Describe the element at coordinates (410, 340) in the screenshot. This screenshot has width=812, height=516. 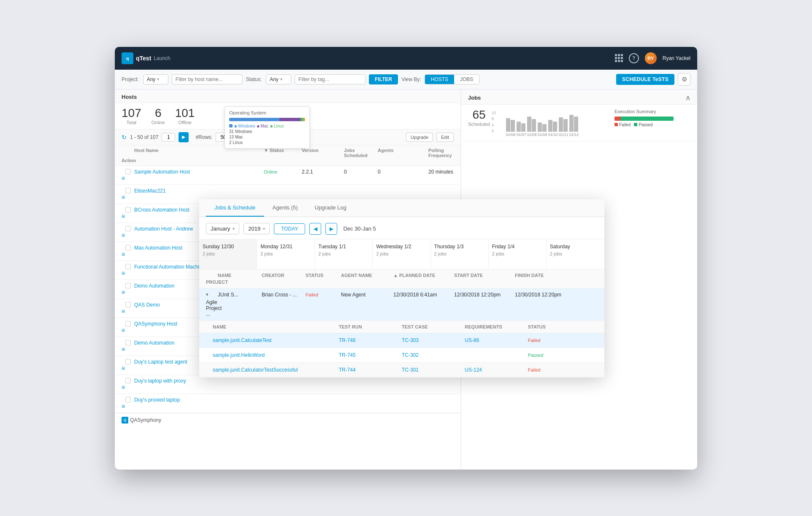
I see `test-case-link: TC-303` at that location.